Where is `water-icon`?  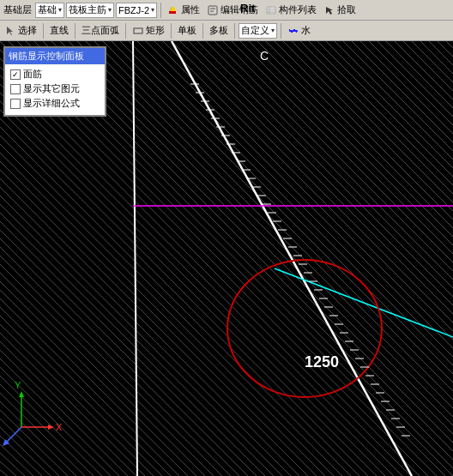 water-icon is located at coordinates (293, 31).